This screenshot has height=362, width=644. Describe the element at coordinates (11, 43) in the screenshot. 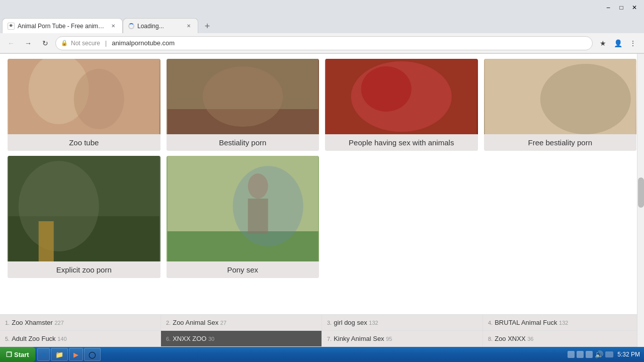

I see `back-button: ←` at that location.